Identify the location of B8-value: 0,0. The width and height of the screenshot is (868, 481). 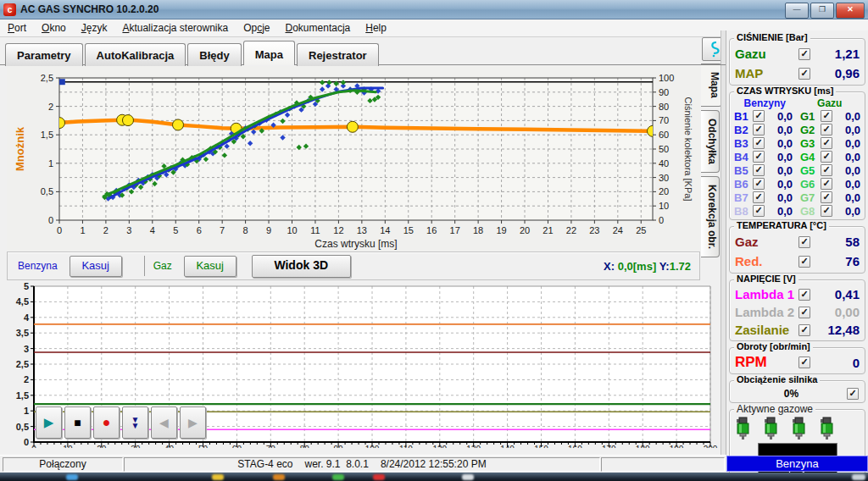
(778, 212).